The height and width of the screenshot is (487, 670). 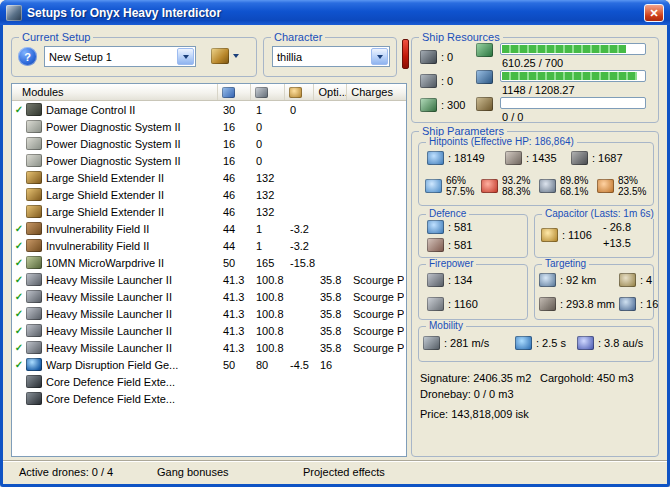 I want to click on armor-hp-value: : 1435, so click(x=542, y=158).